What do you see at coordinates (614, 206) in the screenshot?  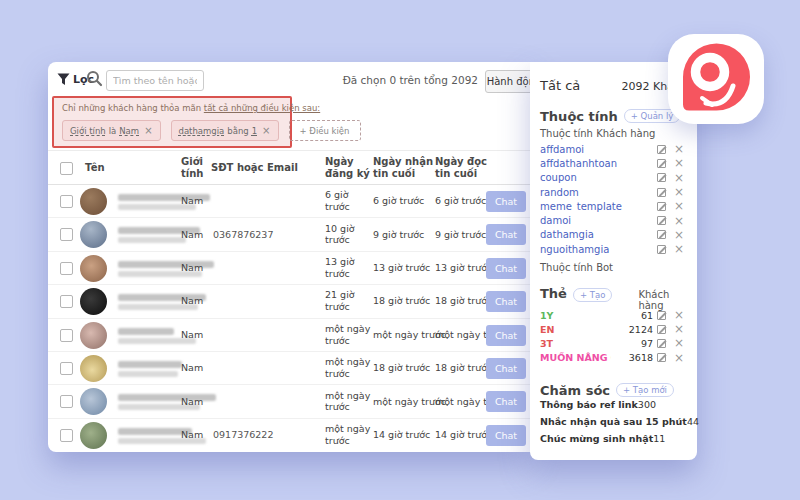 I see `attribute-row: meme_template×` at bounding box center [614, 206].